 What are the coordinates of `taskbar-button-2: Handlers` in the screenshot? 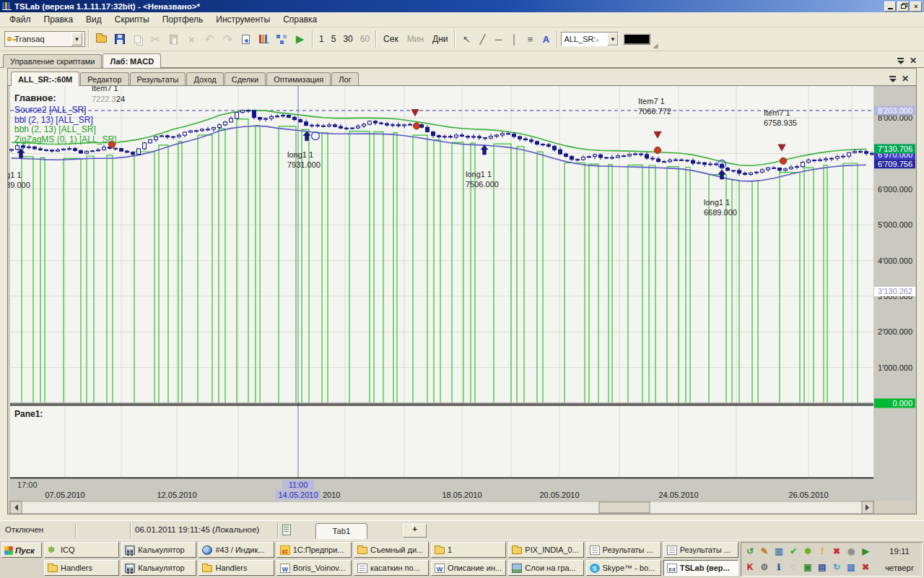 It's located at (236, 568).